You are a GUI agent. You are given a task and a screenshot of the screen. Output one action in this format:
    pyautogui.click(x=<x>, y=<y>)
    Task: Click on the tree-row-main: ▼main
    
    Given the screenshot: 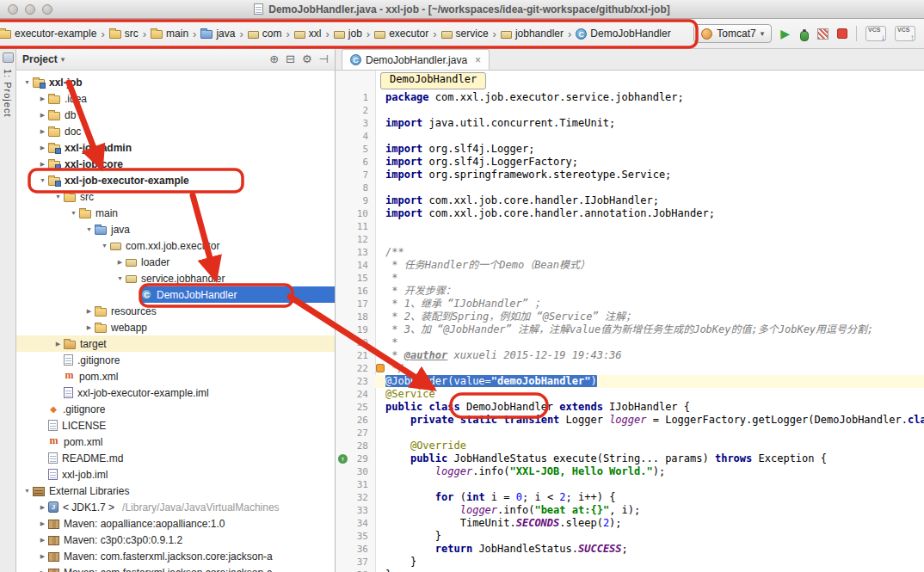 What is the action you would take?
    pyautogui.click(x=176, y=213)
    